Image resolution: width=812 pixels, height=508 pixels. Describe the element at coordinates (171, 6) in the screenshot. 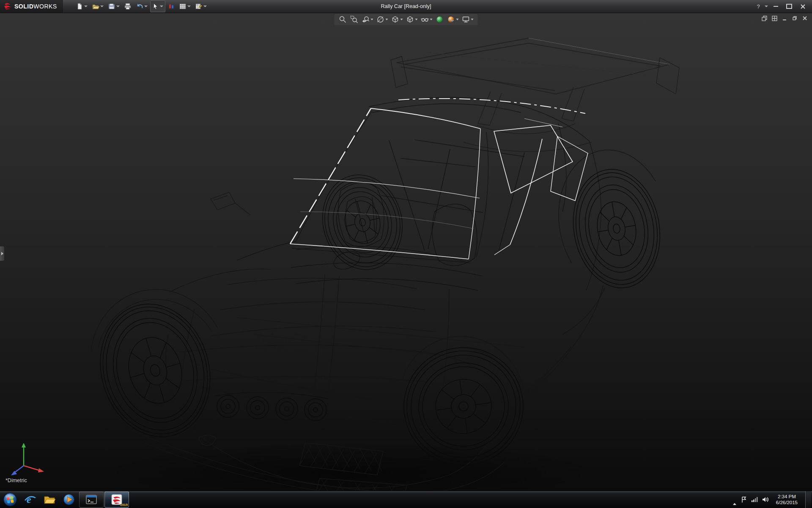

I see `reference-style-button` at that location.